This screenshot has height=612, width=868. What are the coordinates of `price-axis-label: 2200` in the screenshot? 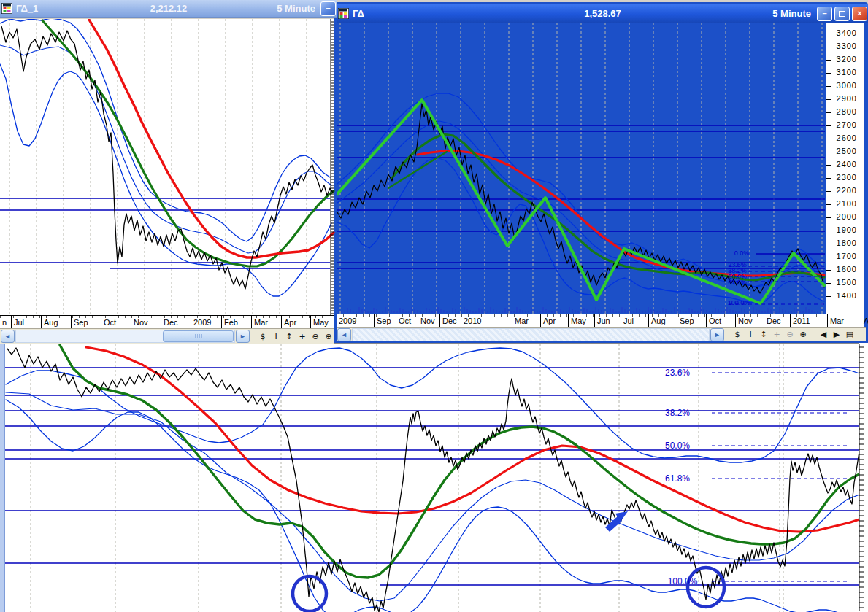 It's located at (847, 190).